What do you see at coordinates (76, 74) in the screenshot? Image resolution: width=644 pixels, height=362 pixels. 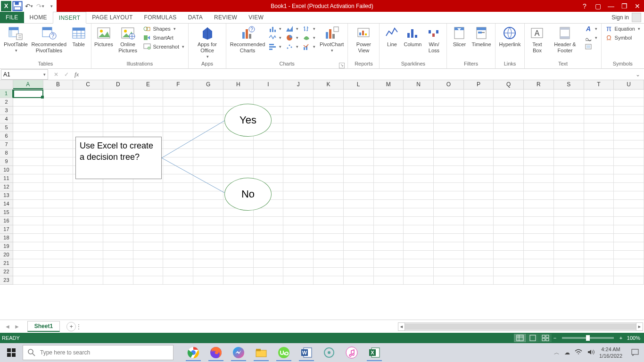 I see `fx-icon: fx` at bounding box center [76, 74].